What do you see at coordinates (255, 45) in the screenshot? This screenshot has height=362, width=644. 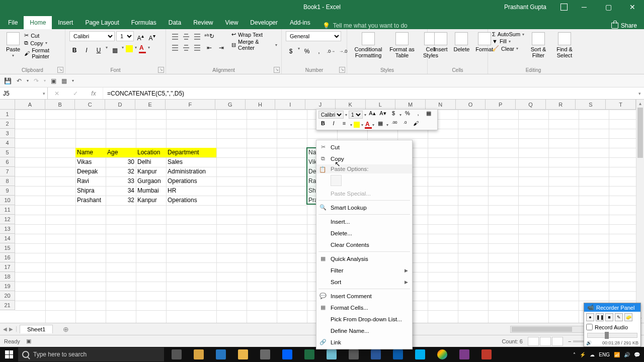 I see `merge-center-button: ⊟Merge & Center▾` at bounding box center [255, 45].